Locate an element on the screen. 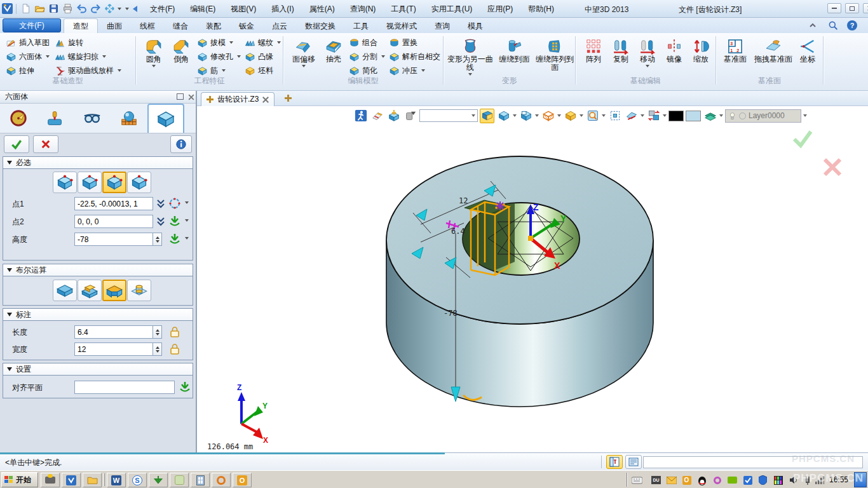 The image size is (868, 488). tray-nvidia-icon is located at coordinates (732, 480).